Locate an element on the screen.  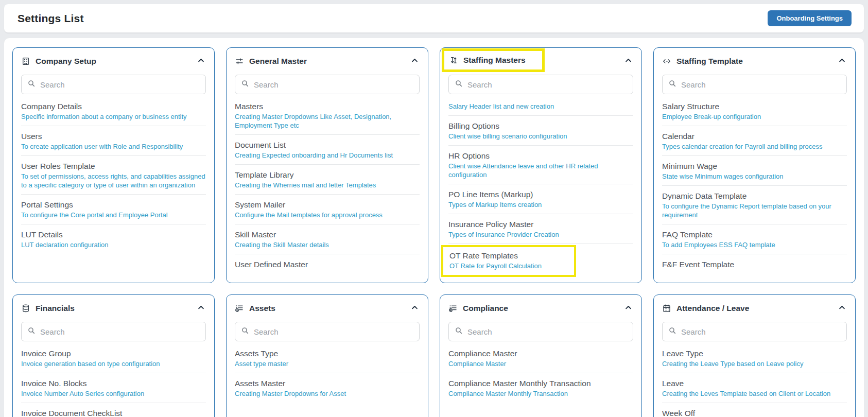
list-item-content: System Mailer Configure the Mail templat… is located at coordinates (327, 210).